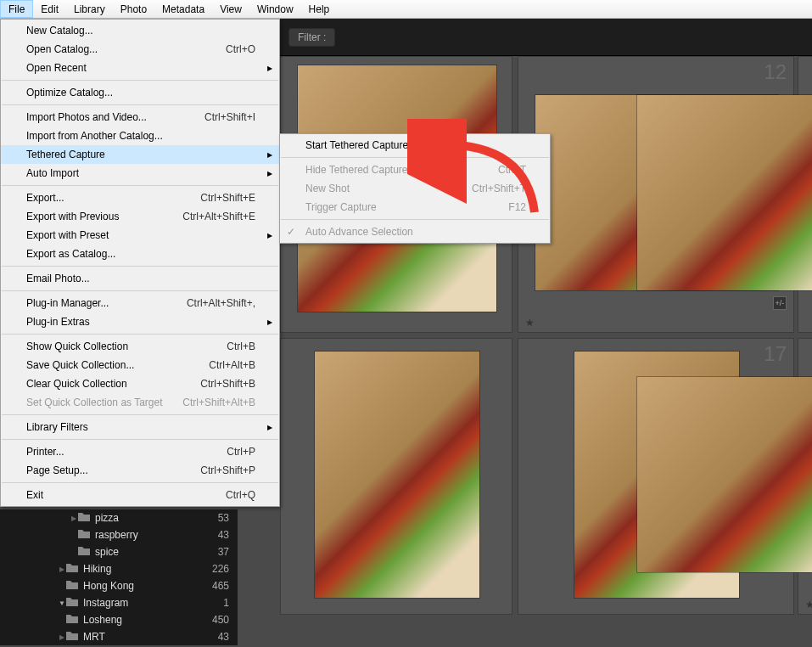 This screenshot has width=812, height=647. Describe the element at coordinates (119, 569) in the screenshot. I see `folder-row-hiking: ▶Hiking226` at that location.